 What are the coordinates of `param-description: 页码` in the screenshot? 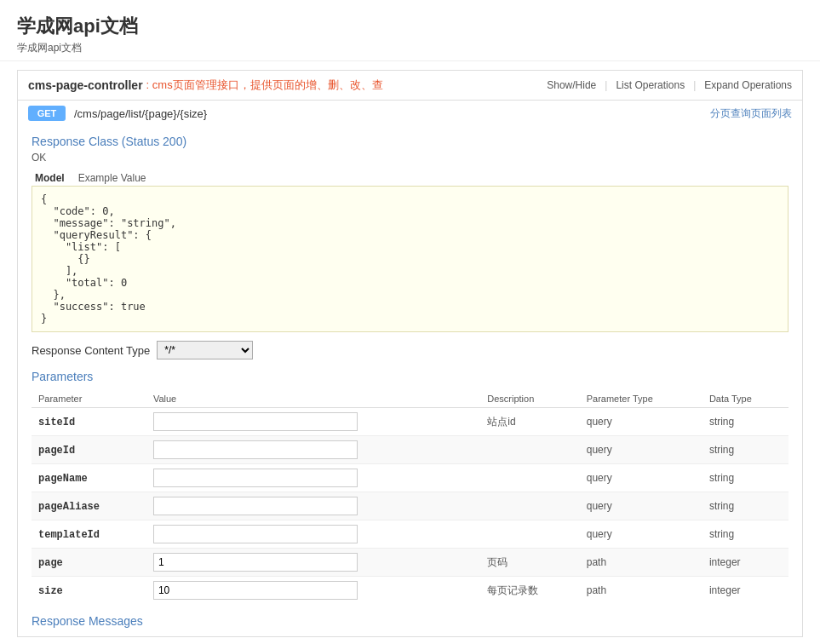 It's located at (530, 562).